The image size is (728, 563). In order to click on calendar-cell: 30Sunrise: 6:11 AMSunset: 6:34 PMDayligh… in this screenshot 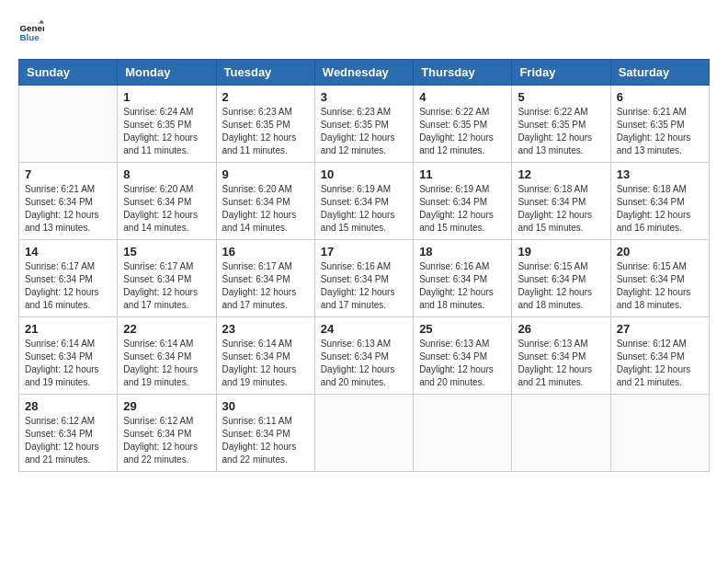, I will do `click(265, 433)`.